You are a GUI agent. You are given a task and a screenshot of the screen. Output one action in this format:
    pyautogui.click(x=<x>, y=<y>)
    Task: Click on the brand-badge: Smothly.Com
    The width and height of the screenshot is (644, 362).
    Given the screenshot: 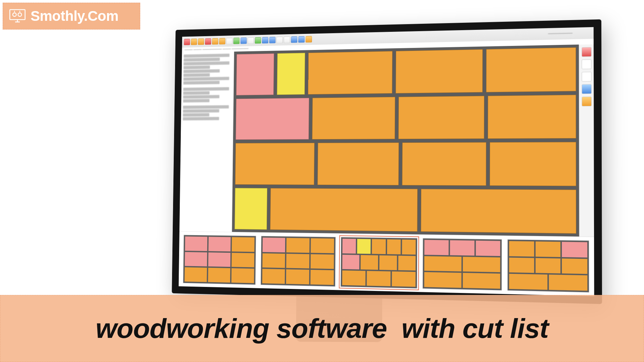 What is the action you would take?
    pyautogui.click(x=71, y=16)
    